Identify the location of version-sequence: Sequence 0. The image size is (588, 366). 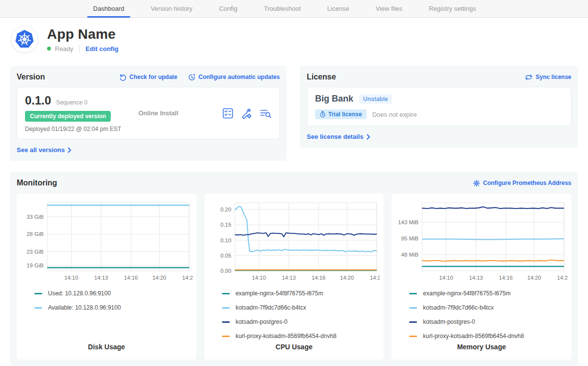
(72, 103).